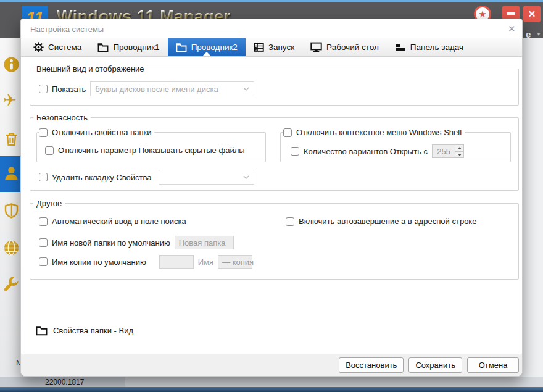 This screenshot has width=543, height=392. Describe the element at coordinates (460, 148) in the screenshot. I see `stepper-up-button` at that location.